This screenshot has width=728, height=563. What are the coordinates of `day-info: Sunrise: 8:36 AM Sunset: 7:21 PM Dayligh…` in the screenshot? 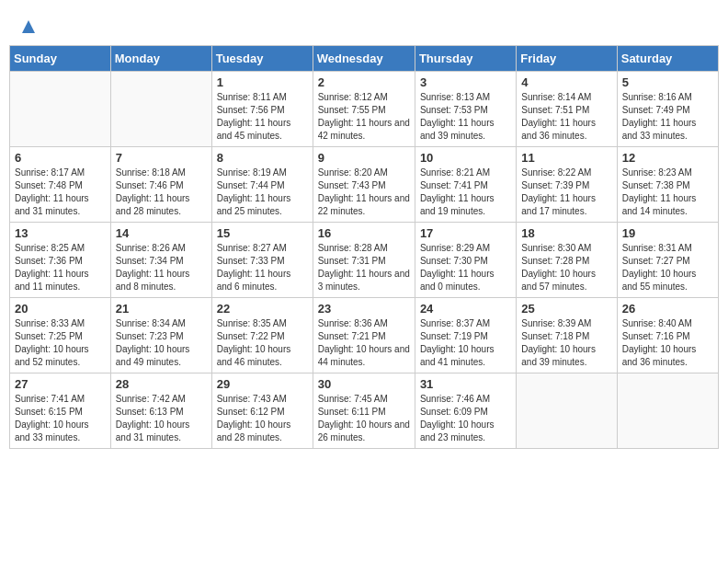 It's located at (364, 343).